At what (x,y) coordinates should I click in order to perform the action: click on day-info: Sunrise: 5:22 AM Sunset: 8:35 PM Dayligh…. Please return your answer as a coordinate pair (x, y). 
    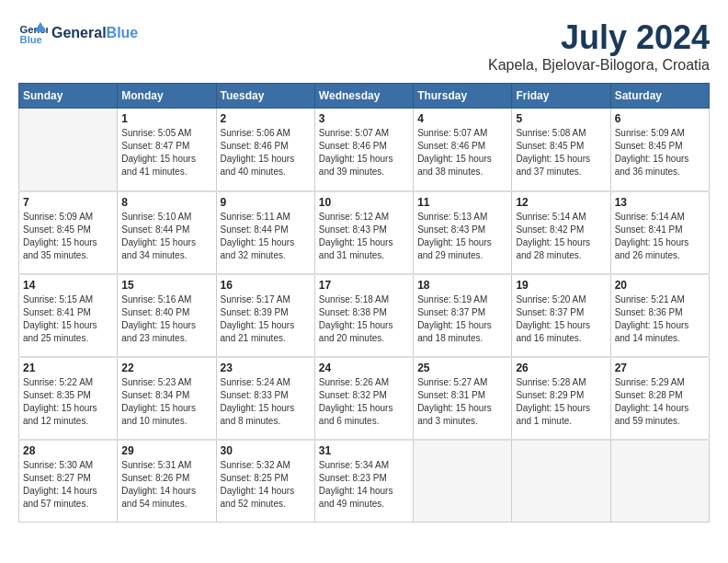
    Looking at the image, I should click on (68, 402).